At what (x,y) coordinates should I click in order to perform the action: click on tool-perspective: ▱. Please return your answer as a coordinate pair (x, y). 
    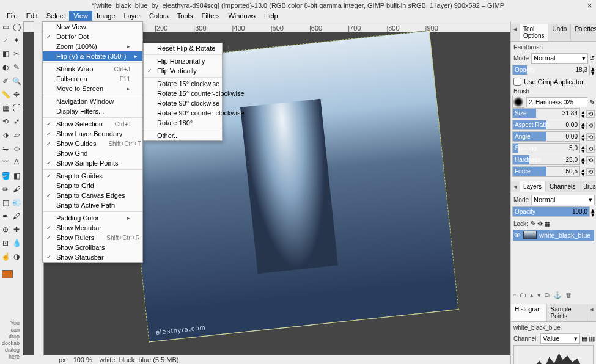
    Looking at the image, I should click on (17, 135).